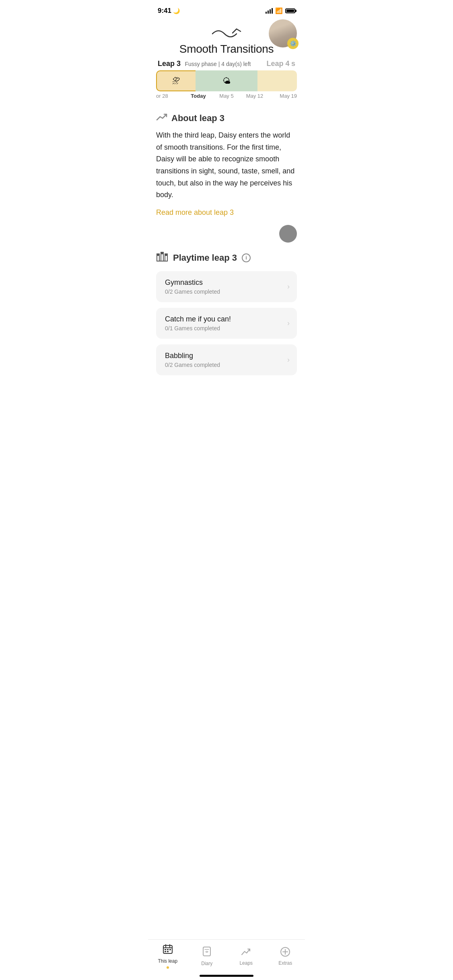  Describe the element at coordinates (226, 356) in the screenshot. I see `game-title-babbling: Babbling` at that location.